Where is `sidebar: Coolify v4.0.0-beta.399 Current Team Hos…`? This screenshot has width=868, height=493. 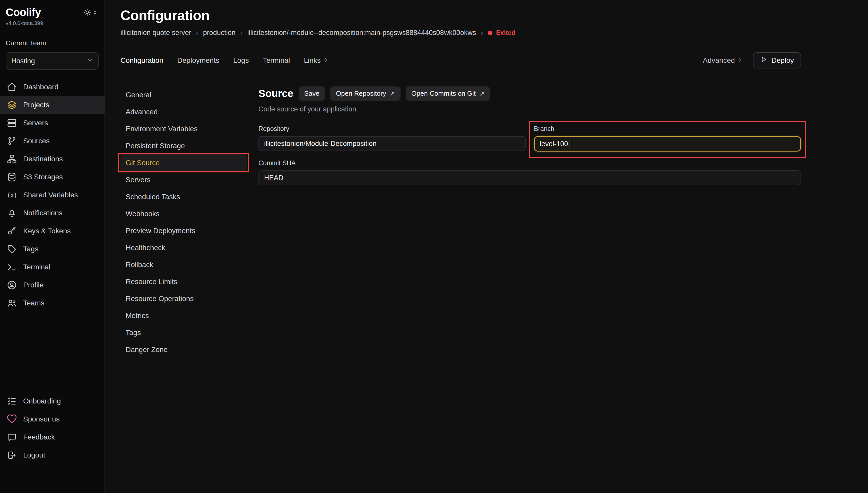 sidebar: Coolify v4.0.0-beta.399 Current Team Hos… is located at coordinates (52, 246).